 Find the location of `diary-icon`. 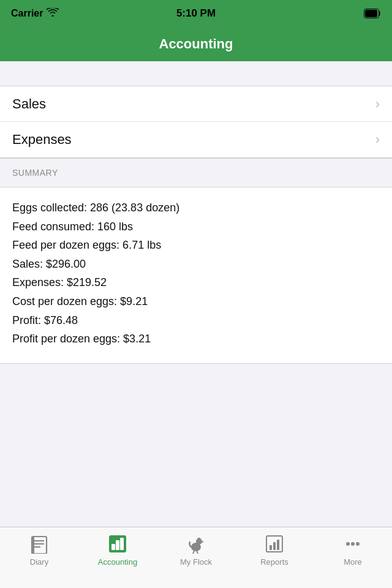

diary-icon is located at coordinates (39, 544).